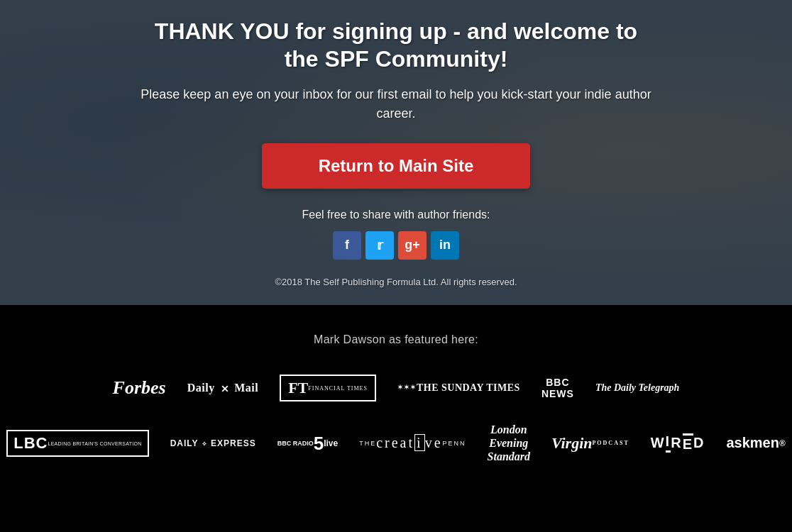 The width and height of the screenshot is (792, 532). I want to click on creative-penn-logo: THE creative PENN, so click(412, 443).